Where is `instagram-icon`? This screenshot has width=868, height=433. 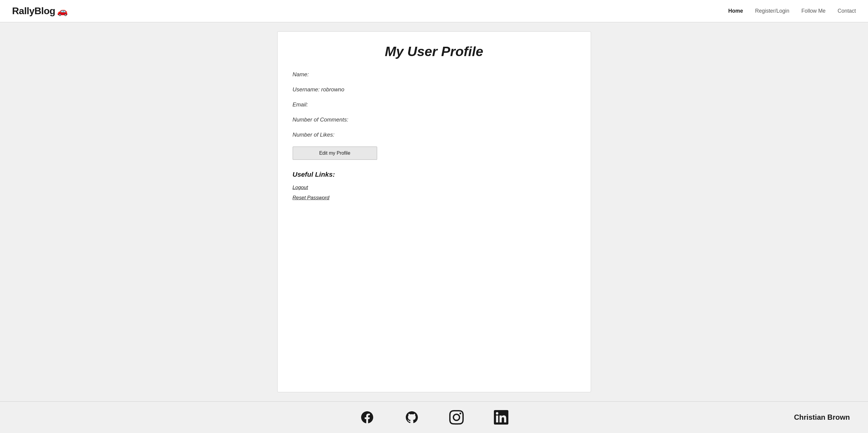 instagram-icon is located at coordinates (456, 418).